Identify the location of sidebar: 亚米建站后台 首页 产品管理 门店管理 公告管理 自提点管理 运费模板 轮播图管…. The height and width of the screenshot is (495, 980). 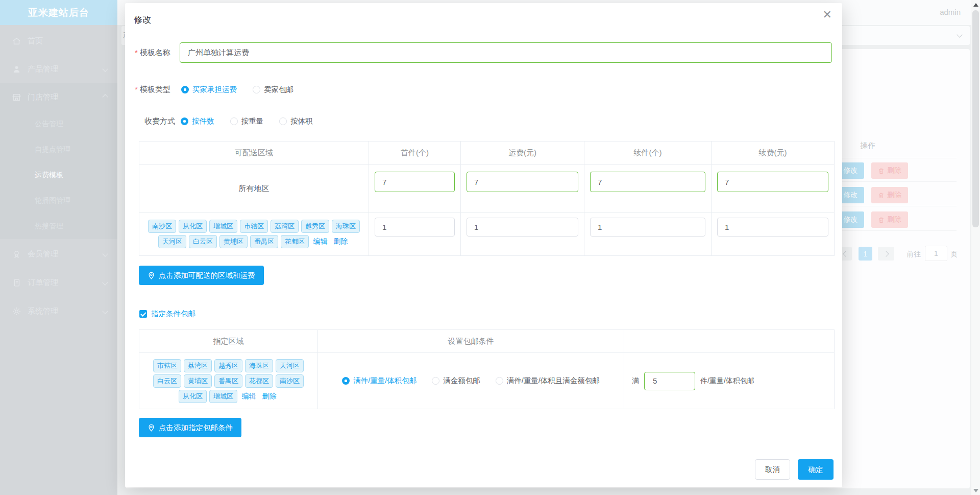
(59, 247).